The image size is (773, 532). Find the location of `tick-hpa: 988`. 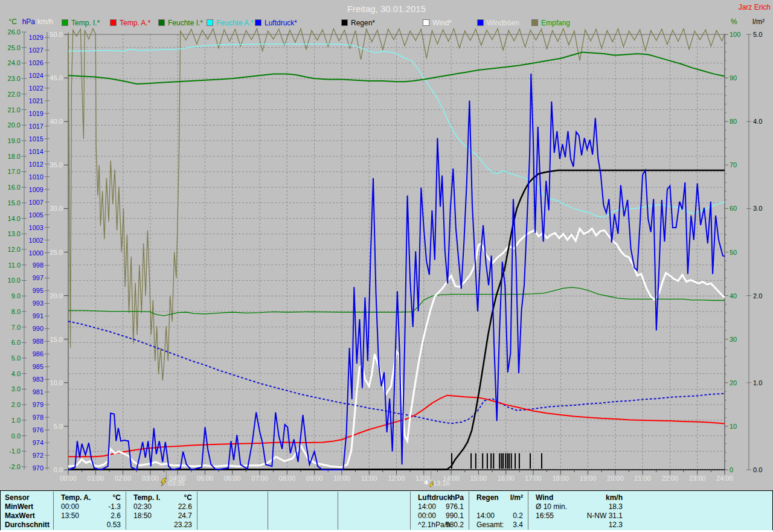

tick-hpa: 988 is located at coordinates (38, 341).